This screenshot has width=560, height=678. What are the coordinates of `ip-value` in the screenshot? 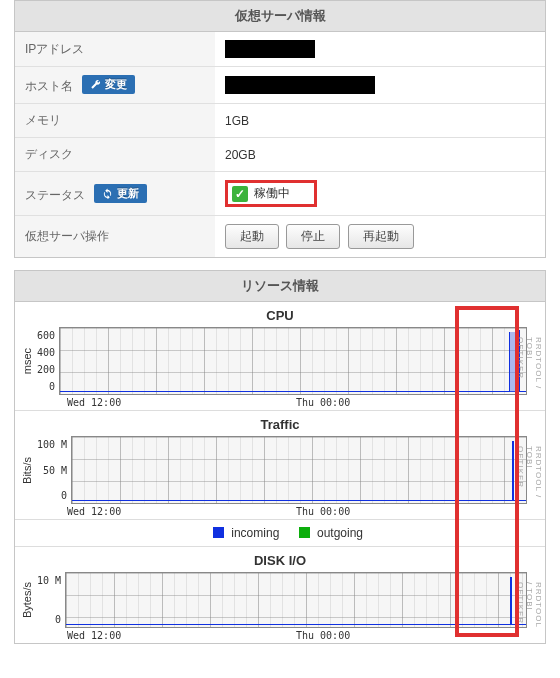 It's located at (380, 50).